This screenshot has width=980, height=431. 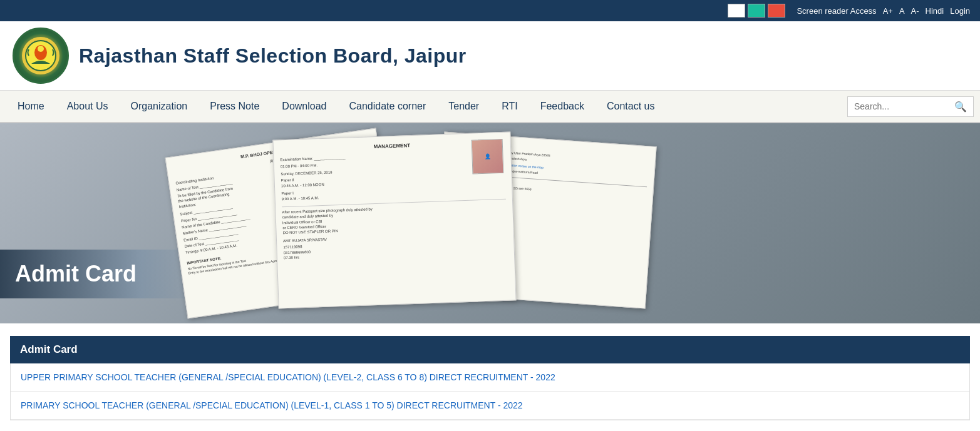 I want to click on site-title: Rajasthan Staff Selection Board, Jaipur, so click(x=273, y=56).